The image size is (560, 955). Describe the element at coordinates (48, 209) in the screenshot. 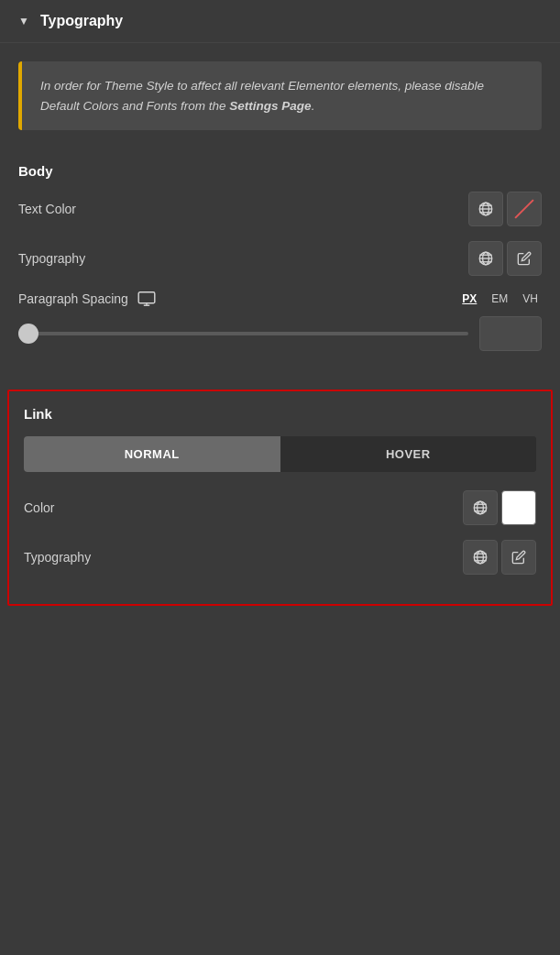

I see `text-color-label: Text Color` at that location.